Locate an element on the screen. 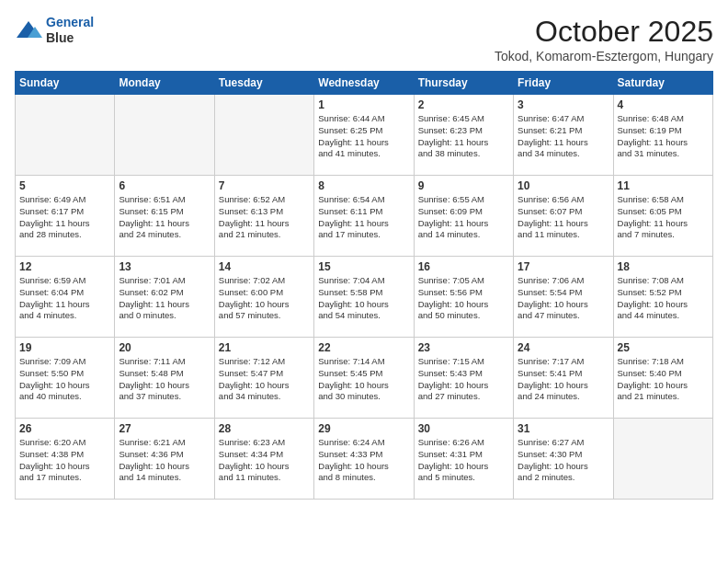 The height and width of the screenshot is (563, 728). day-number: 11 is located at coordinates (664, 186).